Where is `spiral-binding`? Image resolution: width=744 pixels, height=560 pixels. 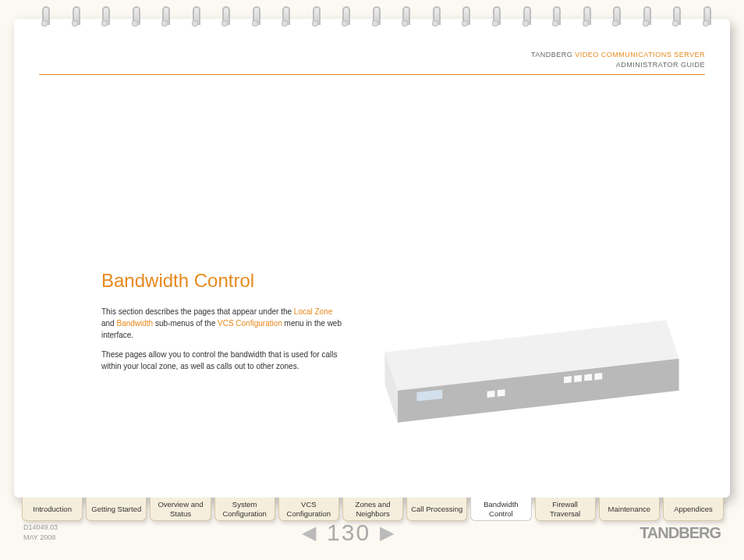 spiral-binding is located at coordinates (375, 22).